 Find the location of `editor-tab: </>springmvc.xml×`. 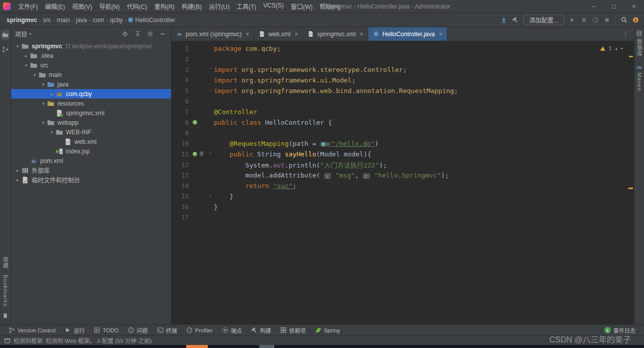

editor-tab: </>springmvc.xml× is located at coordinates (336, 34).